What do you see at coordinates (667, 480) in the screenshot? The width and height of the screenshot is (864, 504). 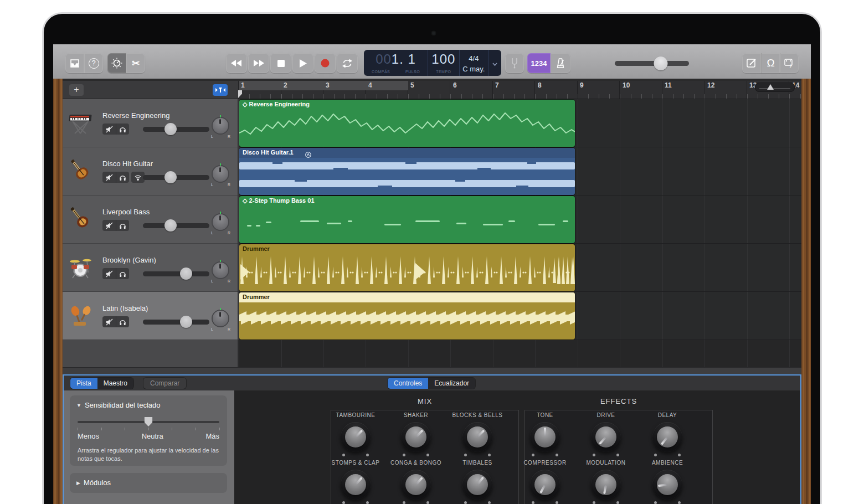 I see `knob-ambience: AMBIENCE` at bounding box center [667, 480].